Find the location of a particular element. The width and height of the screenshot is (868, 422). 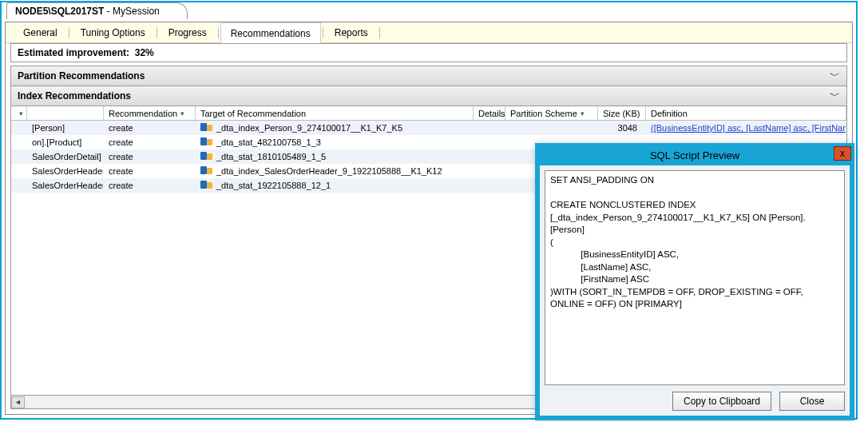

index-recommendations-header: Index Recommendations ﹀ is located at coordinates (429, 96).